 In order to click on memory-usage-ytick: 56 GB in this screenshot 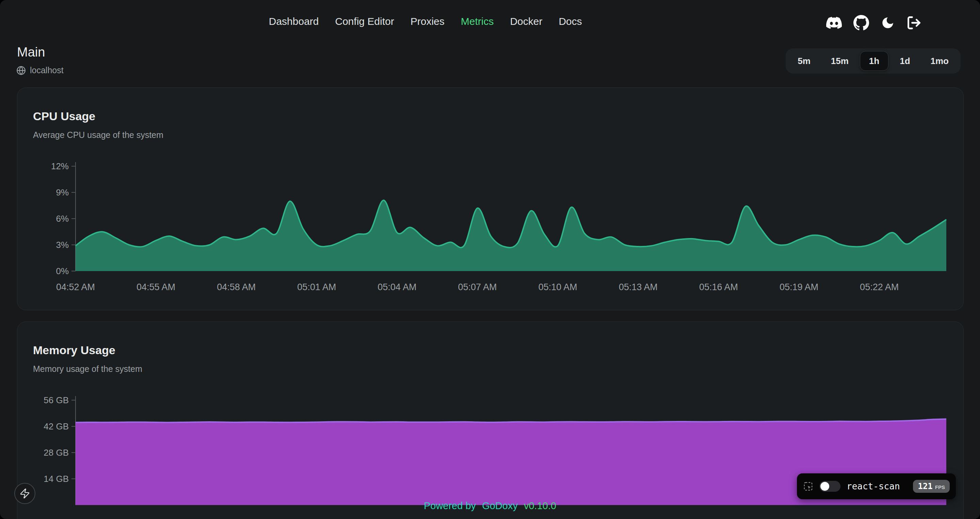, I will do `click(56, 400)`.